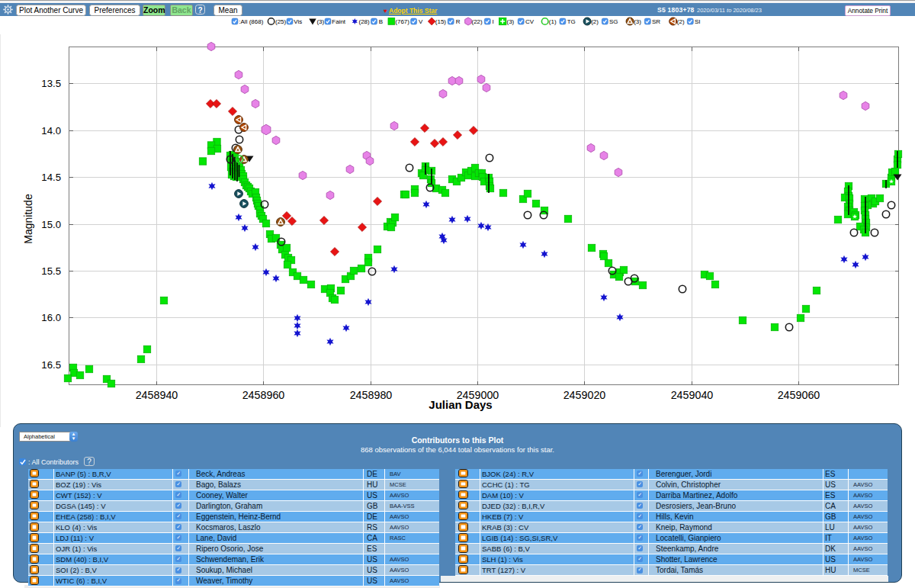  Describe the element at coordinates (51, 317) in the screenshot. I see `svg-text: 16.0` at that location.